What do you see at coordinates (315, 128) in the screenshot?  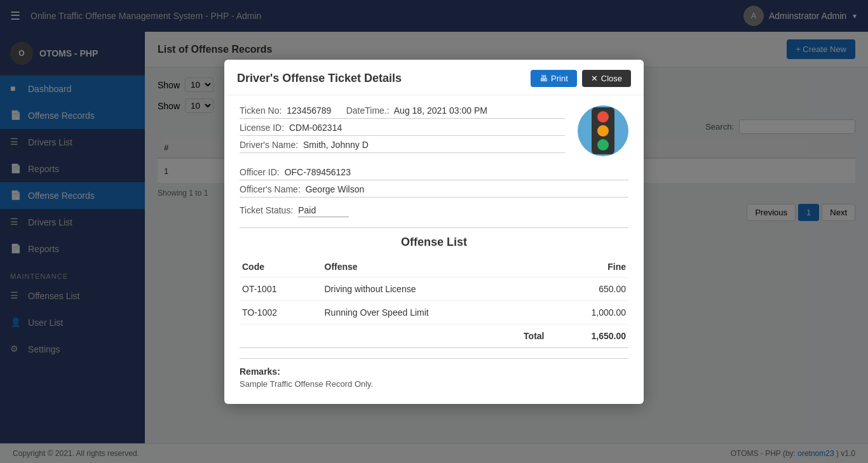 I see `license-id-value: CDM-062314` at bounding box center [315, 128].